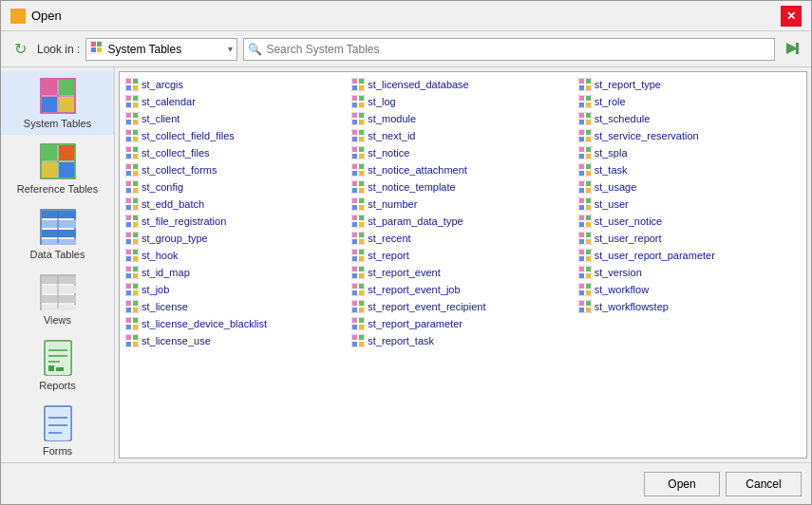  What do you see at coordinates (57, 300) in the screenshot?
I see `sidebar-item-views: Views` at bounding box center [57, 300].